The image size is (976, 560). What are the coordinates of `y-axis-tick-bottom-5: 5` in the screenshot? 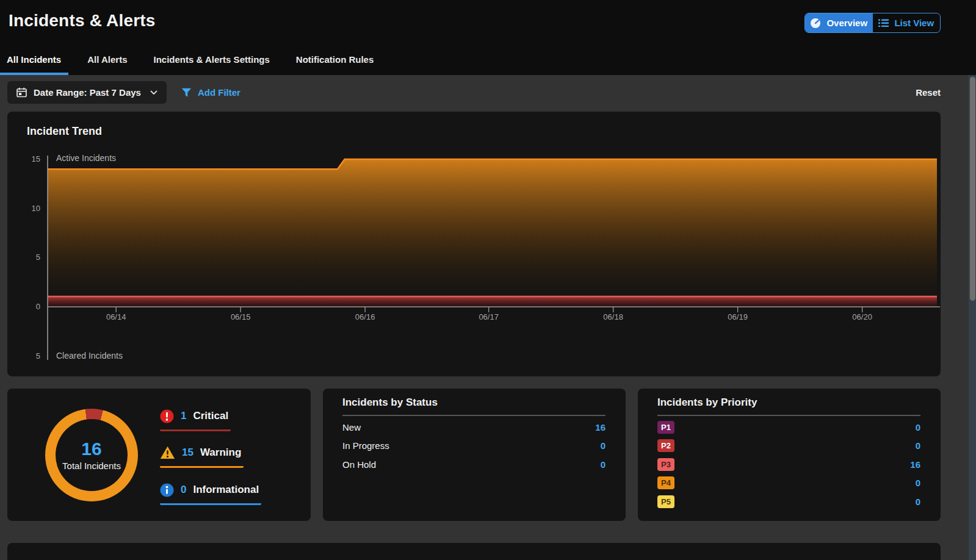 It's located at (28, 356).